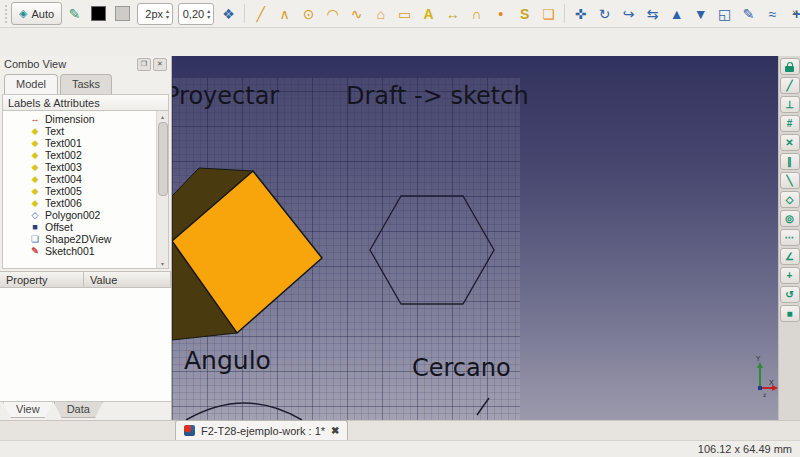  What do you see at coordinates (86, 203) in the screenshot?
I see `tree-item: ◆ Text006` at bounding box center [86, 203].